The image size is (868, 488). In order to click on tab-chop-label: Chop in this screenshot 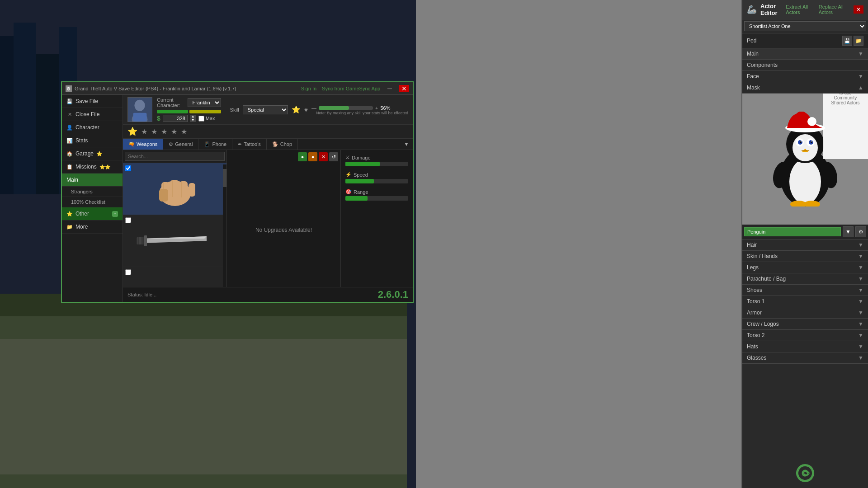, I will do `click(286, 144)`.